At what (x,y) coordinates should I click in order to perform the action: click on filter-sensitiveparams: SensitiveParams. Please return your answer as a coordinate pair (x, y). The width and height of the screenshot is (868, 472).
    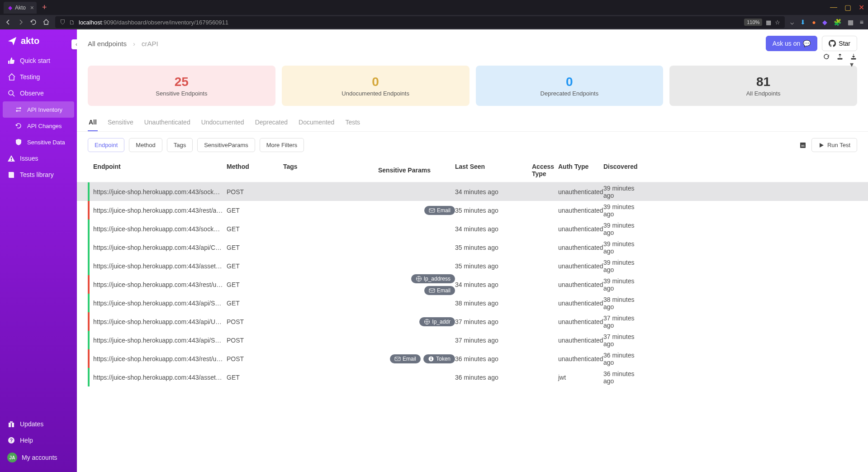
    Looking at the image, I should click on (226, 145).